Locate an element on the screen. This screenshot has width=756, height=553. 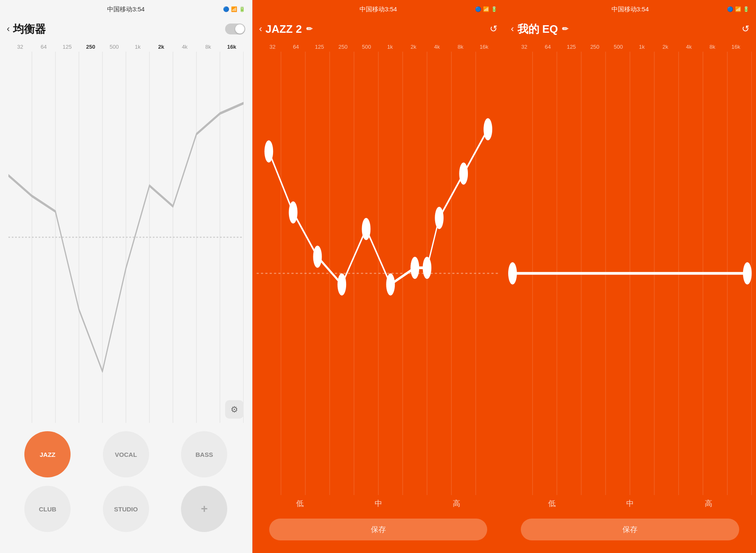
nav-bar-1: ‹ 均衡器 is located at coordinates (126, 29).